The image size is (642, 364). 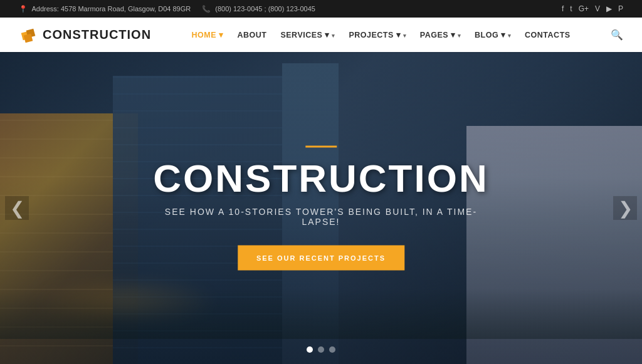 What do you see at coordinates (105, 9) in the screenshot?
I see `address-info: 📍 Address: 4578 Marmora Road, Glasgow, D…` at bounding box center [105, 9].